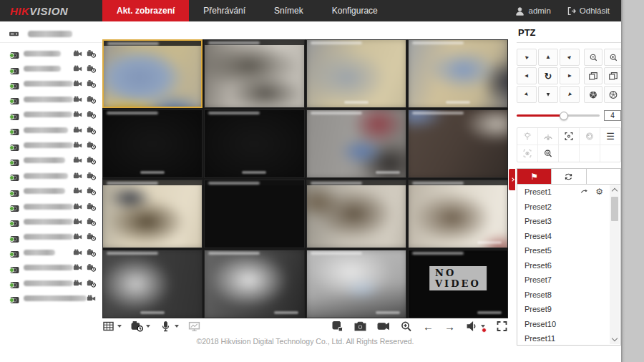 Image resolution: width=644 pixels, height=362 pixels. I want to click on tab-live-view: Akt. zobrazení, so click(146, 11).